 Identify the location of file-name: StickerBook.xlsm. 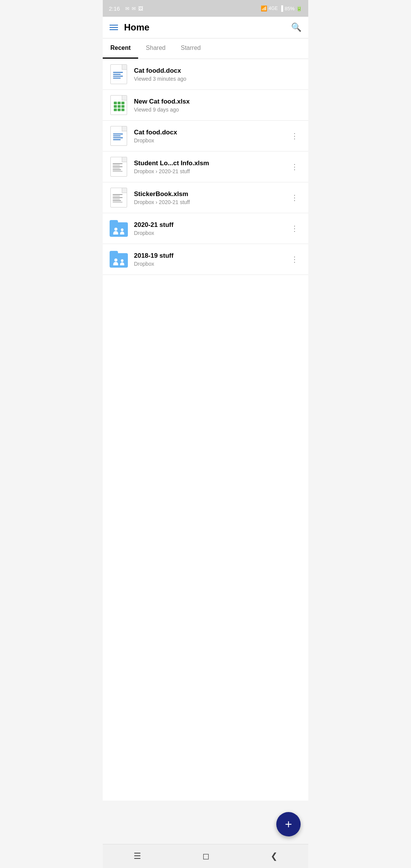
(211, 194).